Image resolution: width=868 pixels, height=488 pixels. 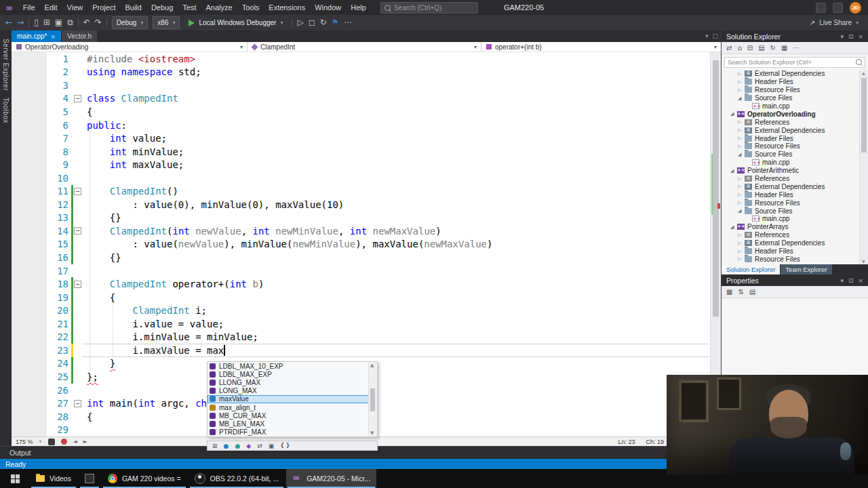 I want to click on code-line-18: 18− ClampedInt operator+(int b), so click(x=361, y=284).